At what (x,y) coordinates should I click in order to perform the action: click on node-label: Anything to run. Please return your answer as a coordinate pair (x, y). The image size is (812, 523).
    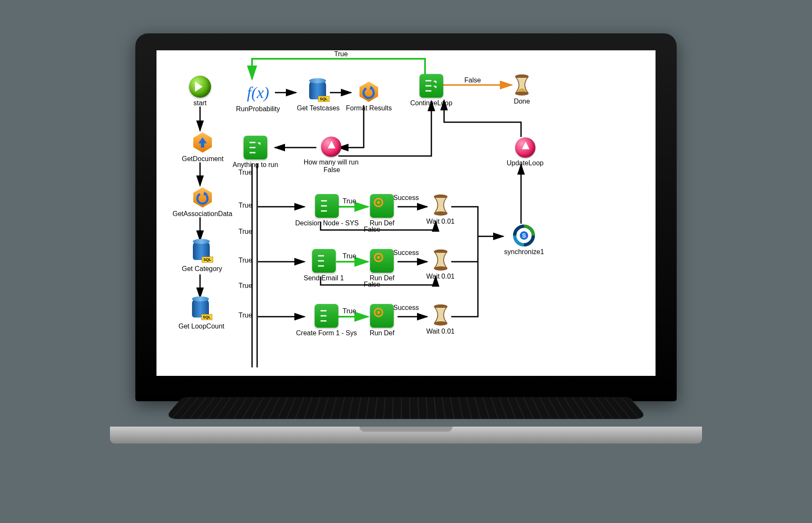
    Looking at the image, I should click on (255, 165).